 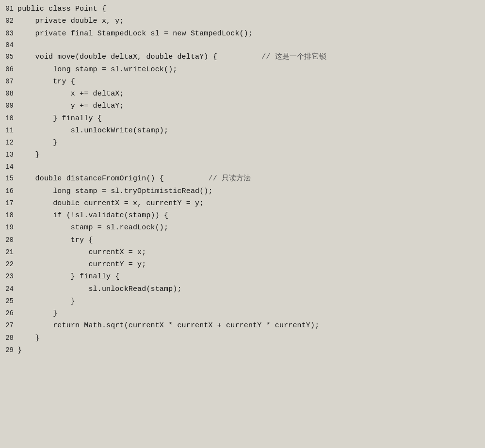 I want to click on code-line: 02 private double x, y;, so click(x=242, y=21).